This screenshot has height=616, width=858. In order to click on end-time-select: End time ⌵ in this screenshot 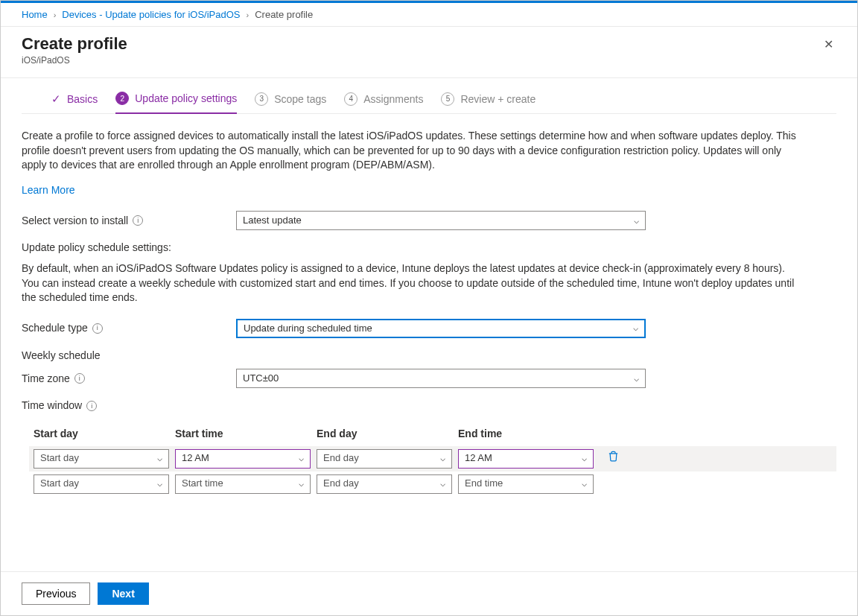, I will do `click(526, 484)`.